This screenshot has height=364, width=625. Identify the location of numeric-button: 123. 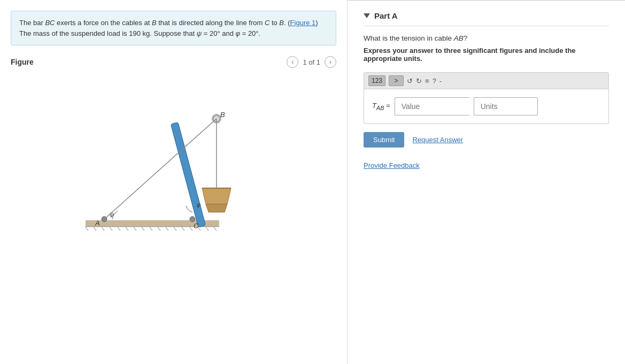
(377, 81).